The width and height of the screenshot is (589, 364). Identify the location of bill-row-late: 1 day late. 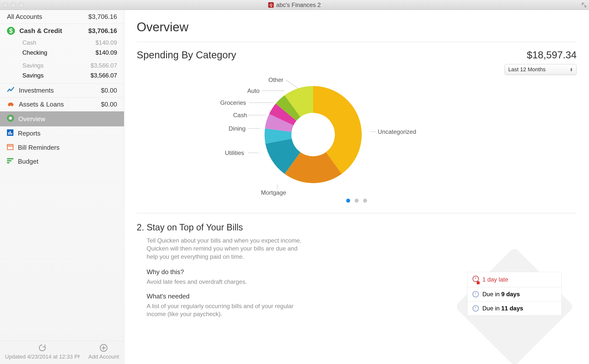
(514, 280).